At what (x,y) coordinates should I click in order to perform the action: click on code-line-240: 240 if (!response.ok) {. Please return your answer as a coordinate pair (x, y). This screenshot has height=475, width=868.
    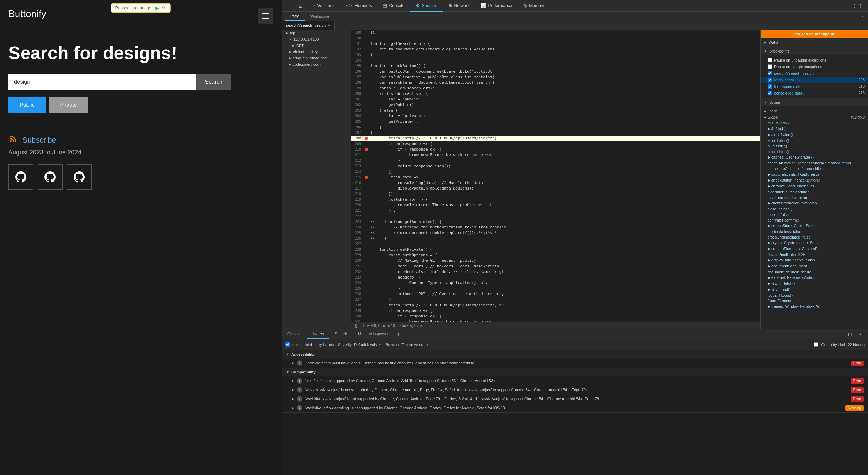
    Looking at the image, I should click on (556, 316).